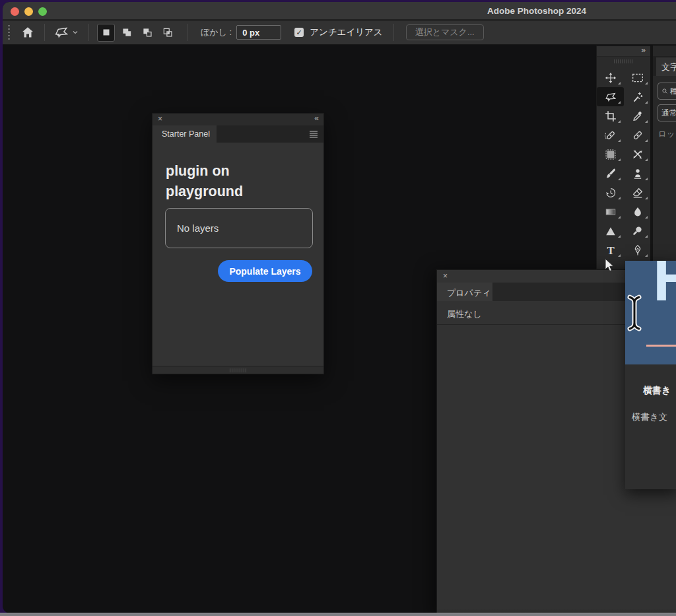 This screenshot has width=676, height=616. I want to click on eraser-tool, so click(638, 193).